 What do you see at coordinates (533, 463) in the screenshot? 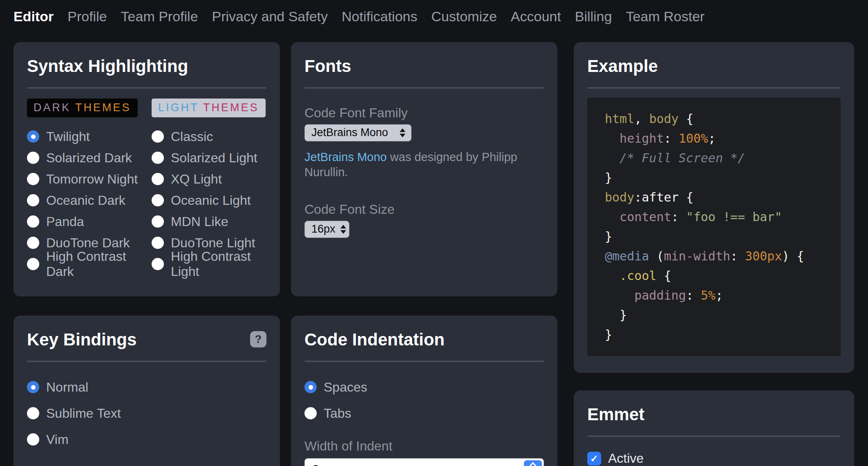
I see `number-stepper` at bounding box center [533, 463].